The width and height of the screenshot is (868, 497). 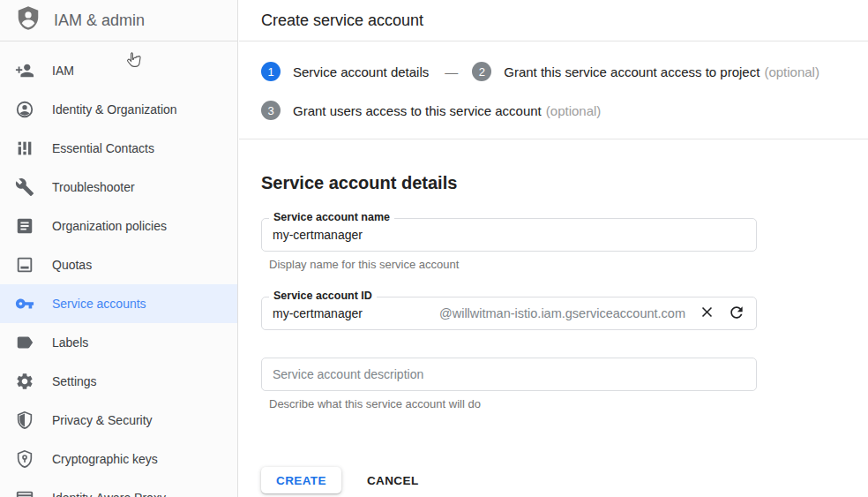 I want to click on name-helper-text: Display name for this service account, so click(x=568, y=265).